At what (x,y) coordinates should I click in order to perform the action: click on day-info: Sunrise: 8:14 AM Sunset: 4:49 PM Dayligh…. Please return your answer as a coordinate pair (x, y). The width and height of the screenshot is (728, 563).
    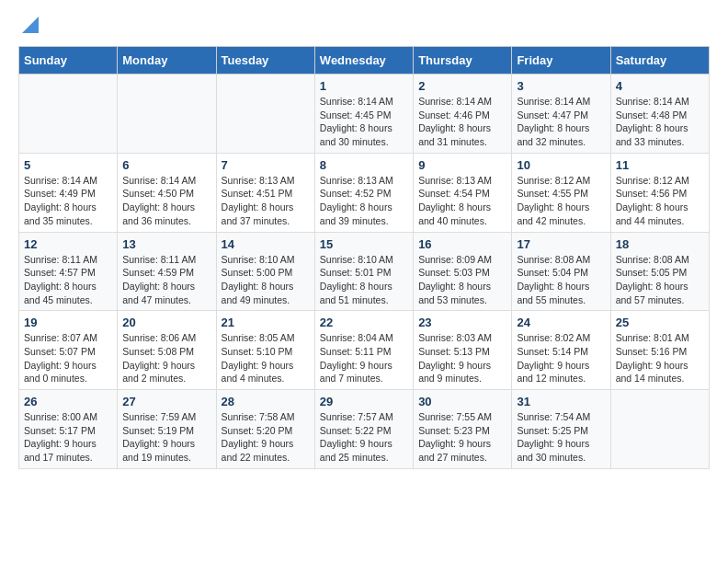
    Looking at the image, I should click on (68, 201).